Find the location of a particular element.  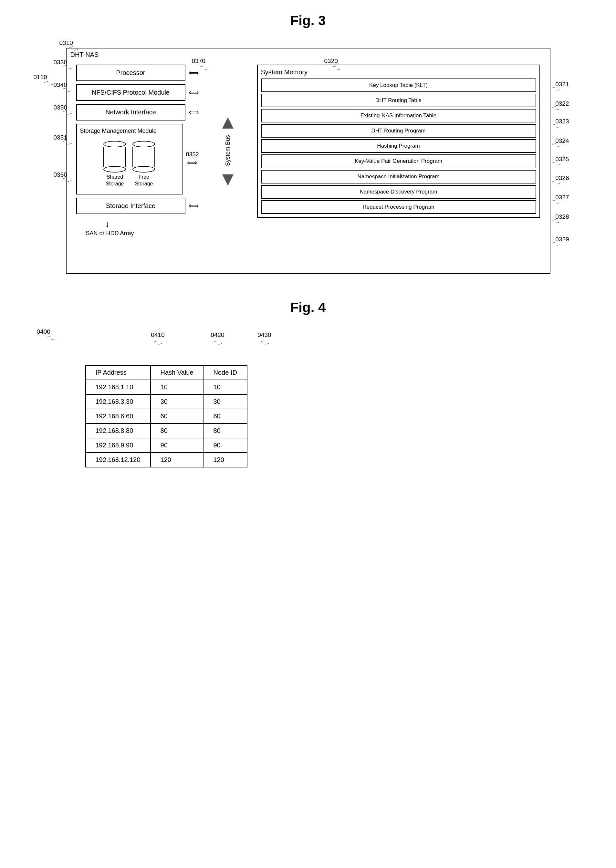

hash-5: 120 is located at coordinates (177, 460).